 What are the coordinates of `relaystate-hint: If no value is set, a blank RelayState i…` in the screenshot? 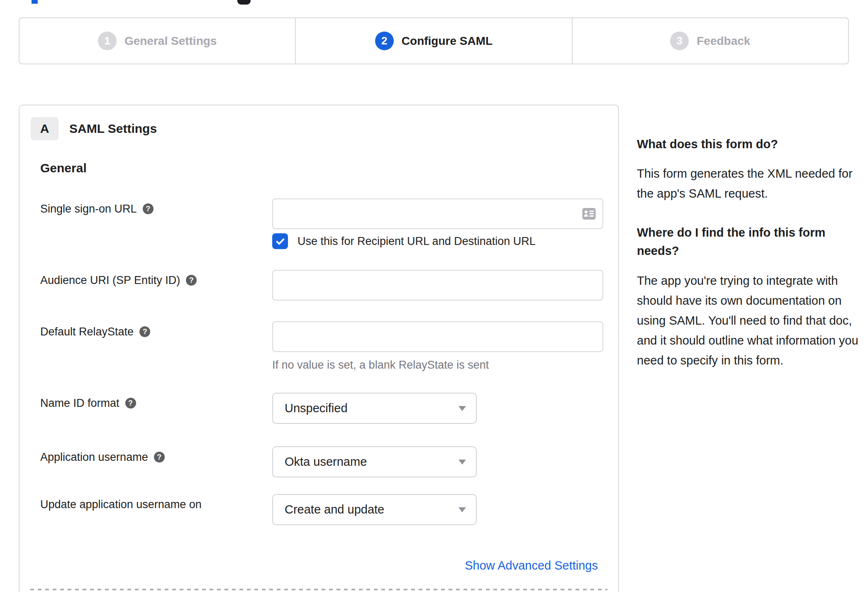 It's located at (380, 365).